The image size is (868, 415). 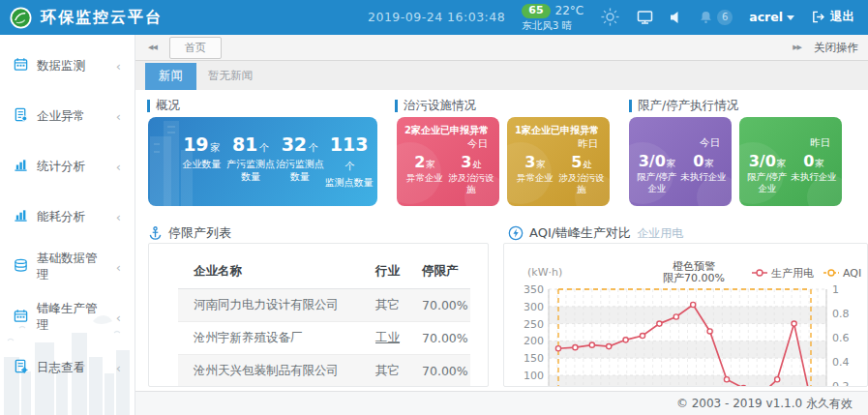 I want to click on bolt-circle-icon, so click(x=516, y=233).